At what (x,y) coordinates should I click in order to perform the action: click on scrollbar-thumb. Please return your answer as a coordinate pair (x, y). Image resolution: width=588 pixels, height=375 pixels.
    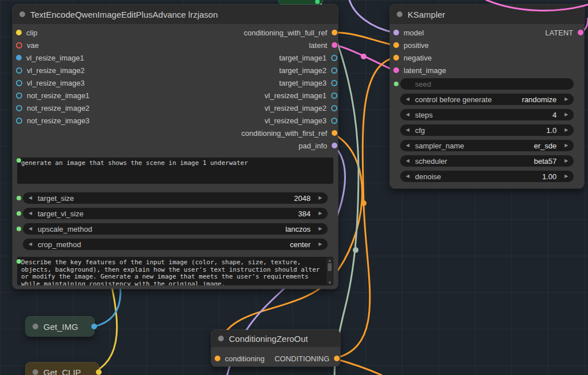
    Looking at the image, I should click on (330, 267).